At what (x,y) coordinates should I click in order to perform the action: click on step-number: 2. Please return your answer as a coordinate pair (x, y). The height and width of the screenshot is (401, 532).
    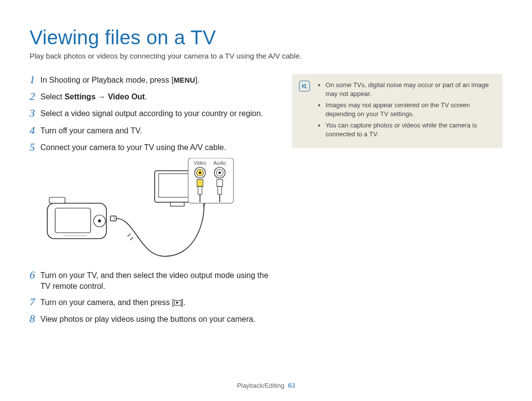
    Looking at the image, I should click on (35, 96).